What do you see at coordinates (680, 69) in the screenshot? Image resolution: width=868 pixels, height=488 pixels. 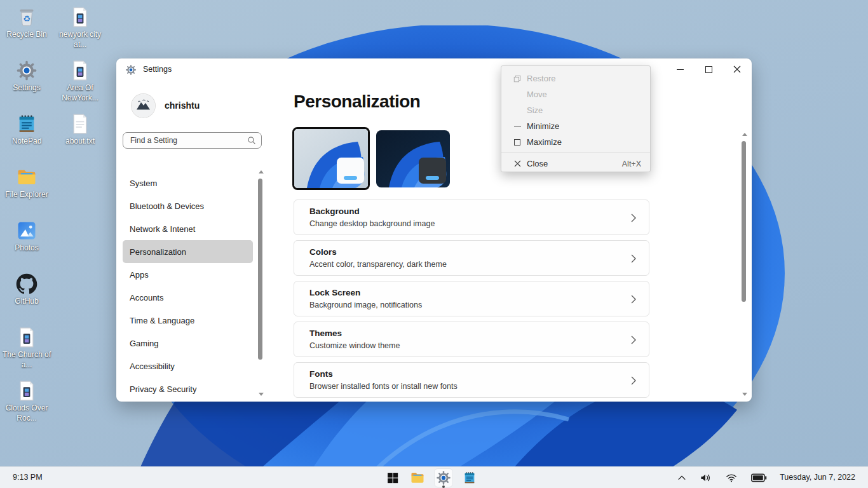 I see `minimize-button` at bounding box center [680, 69].